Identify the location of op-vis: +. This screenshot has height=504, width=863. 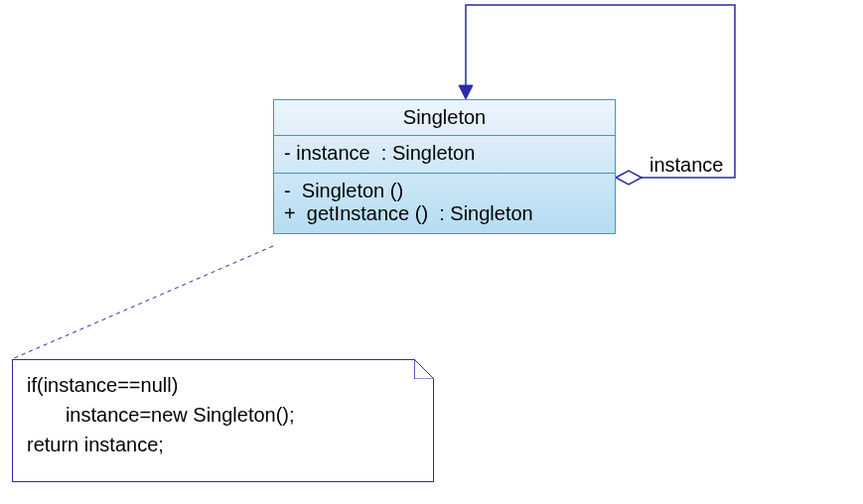
(290, 213).